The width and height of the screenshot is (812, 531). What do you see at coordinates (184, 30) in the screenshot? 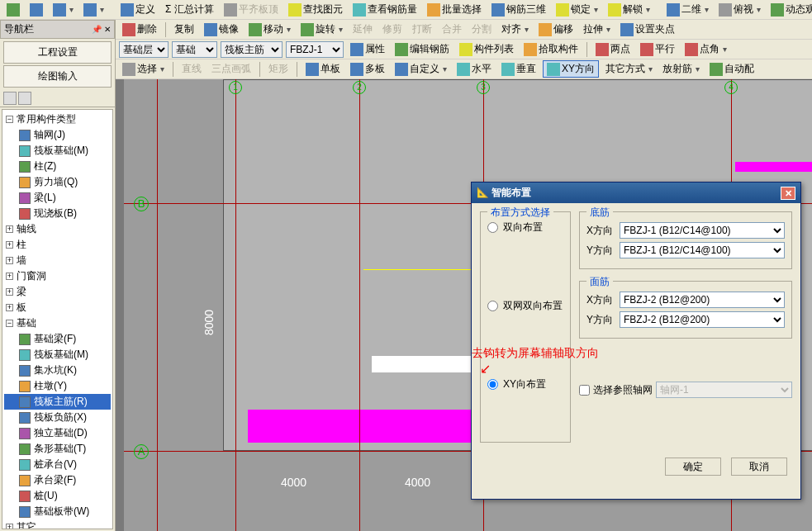
I see `copy-button: 复制` at bounding box center [184, 30].